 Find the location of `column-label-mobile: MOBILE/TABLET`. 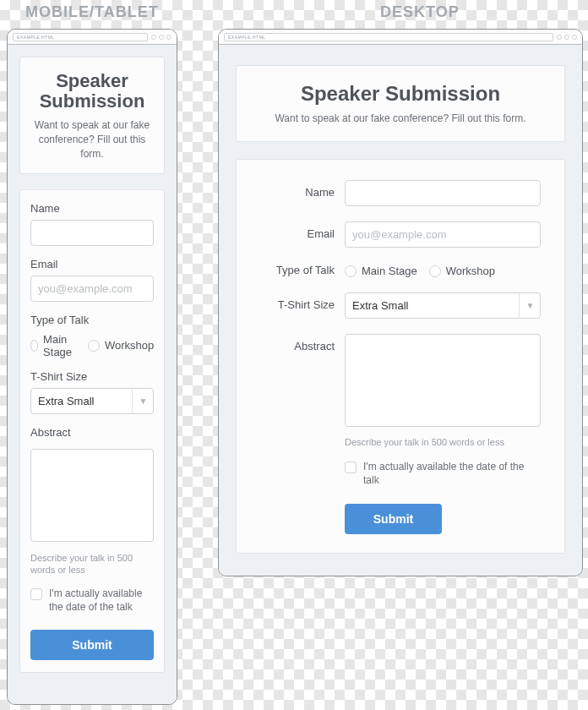

column-label-mobile: MOBILE/TABLET is located at coordinates (92, 12).